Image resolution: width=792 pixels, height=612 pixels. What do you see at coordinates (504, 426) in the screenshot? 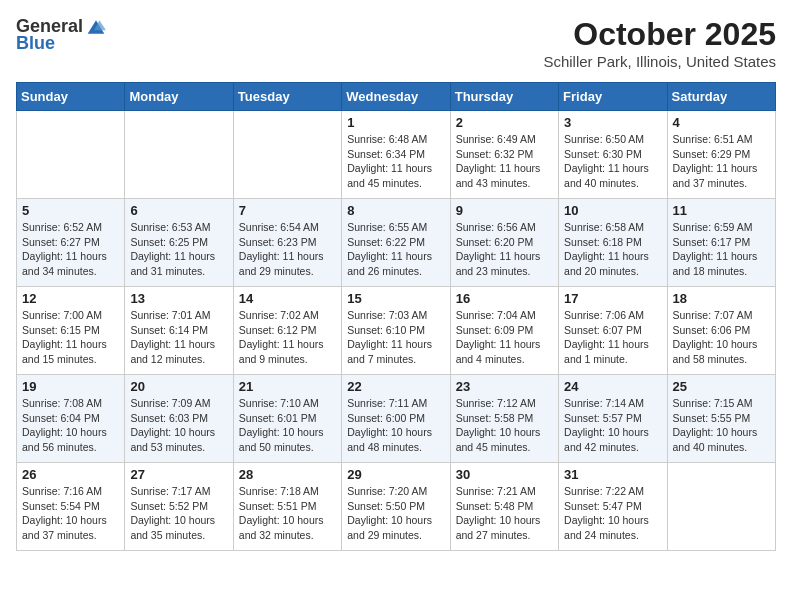
I see `day-info: Sunrise: 7:12 AMSunset: 5:58 PMDaylight:…` at bounding box center [504, 426].